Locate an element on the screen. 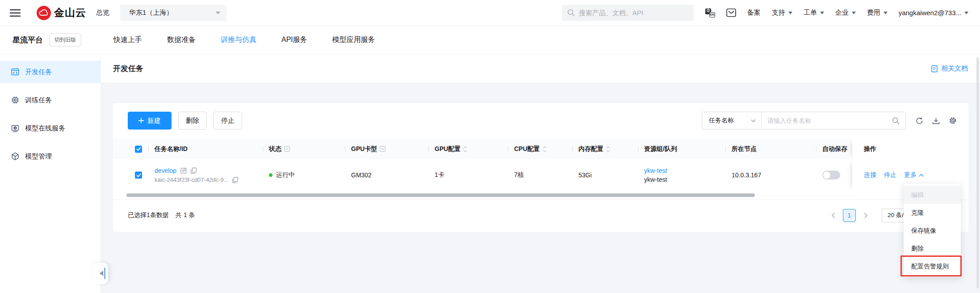  task-name-search-input is located at coordinates (830, 121).